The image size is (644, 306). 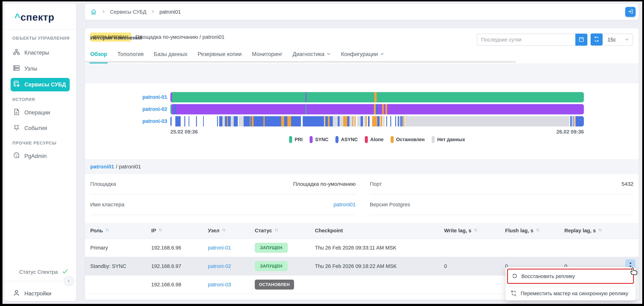 I want to click on refresh-button, so click(x=596, y=40).